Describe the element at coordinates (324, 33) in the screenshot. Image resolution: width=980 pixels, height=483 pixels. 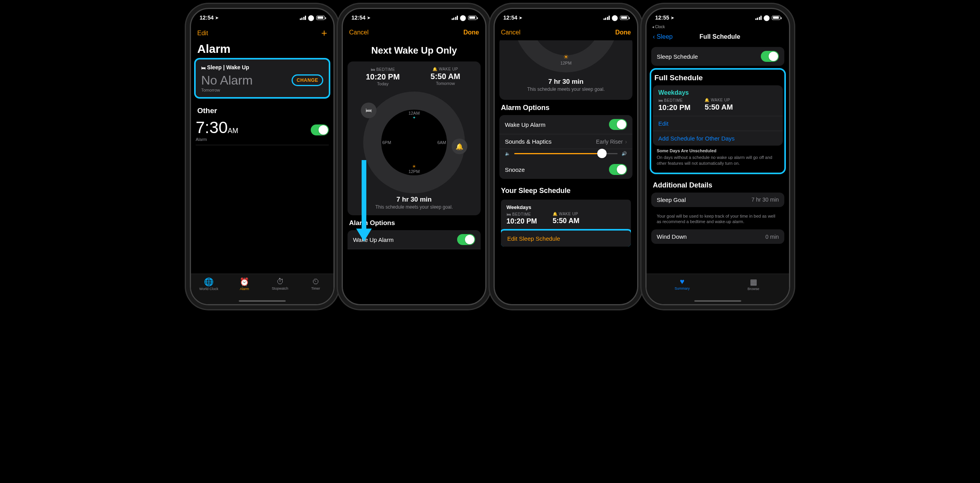
I see `add-alarm-button: +` at that location.